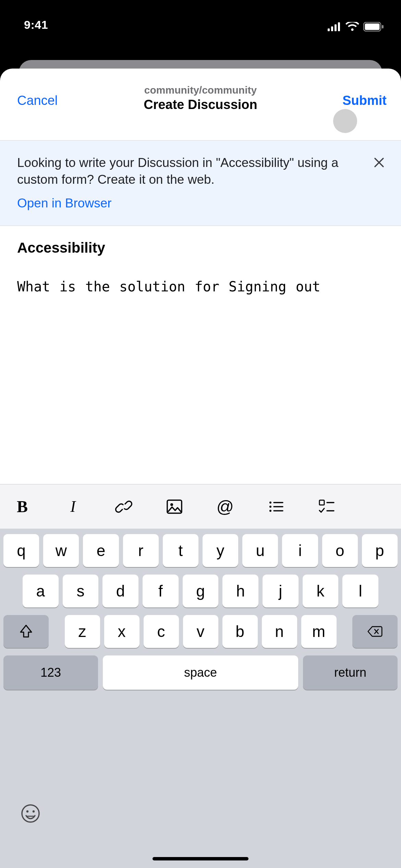  I want to click on wifi-icon, so click(352, 27).